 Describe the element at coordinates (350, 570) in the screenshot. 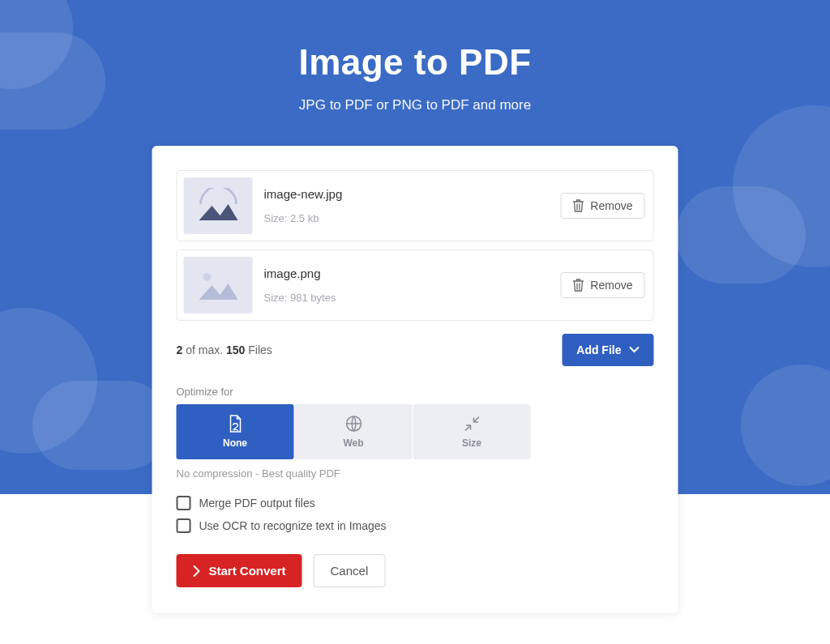

I see `cancel-label: Cancel` at that location.